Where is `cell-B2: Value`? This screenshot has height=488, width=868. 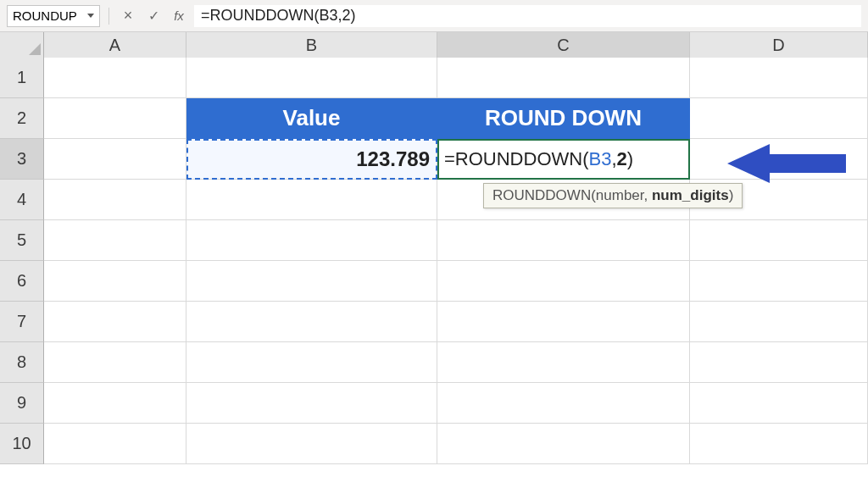 cell-B2: Value is located at coordinates (312, 119).